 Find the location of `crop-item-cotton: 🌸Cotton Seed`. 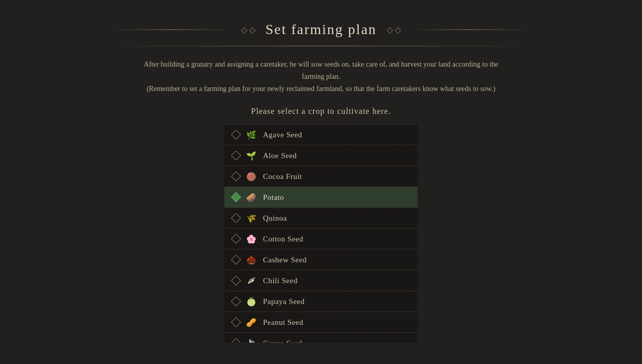

crop-item-cotton: 🌸Cotton Seed is located at coordinates (321, 239).